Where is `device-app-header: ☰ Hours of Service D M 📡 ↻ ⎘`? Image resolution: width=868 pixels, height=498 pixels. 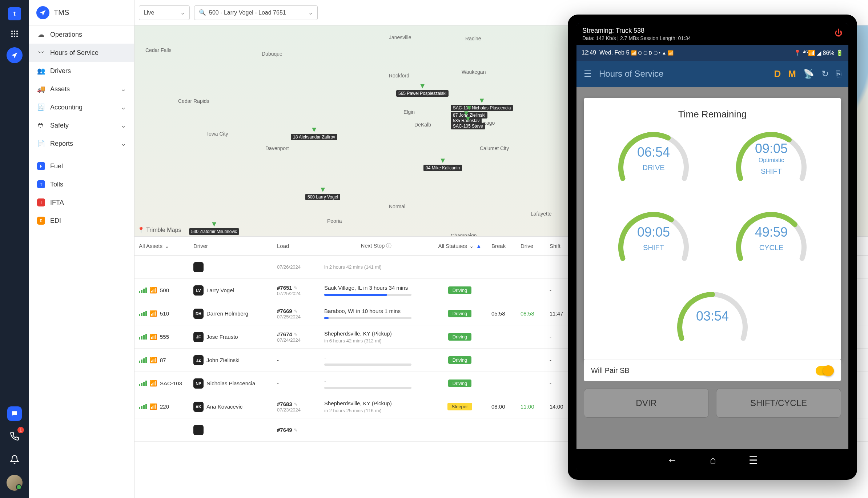
device-app-header: ☰ Hours of Service D M 📡 ↻ ⎘ is located at coordinates (712, 74).